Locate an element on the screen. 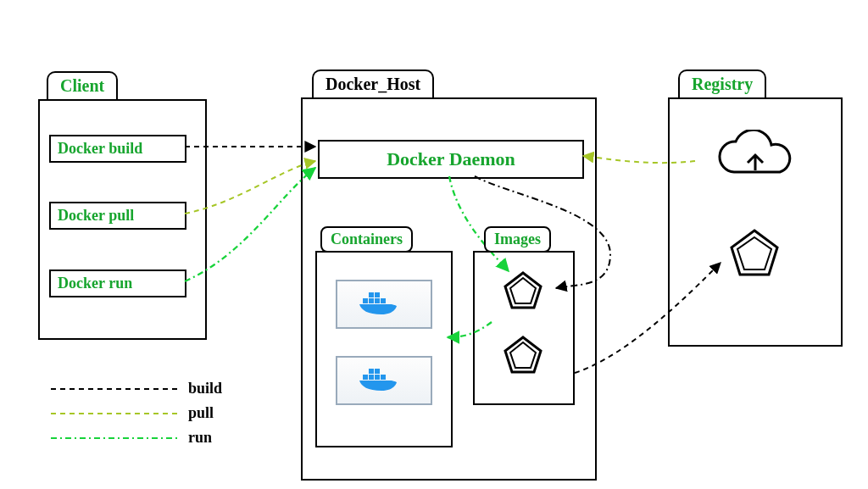  cmd-docker-run: Docker run is located at coordinates (118, 283).